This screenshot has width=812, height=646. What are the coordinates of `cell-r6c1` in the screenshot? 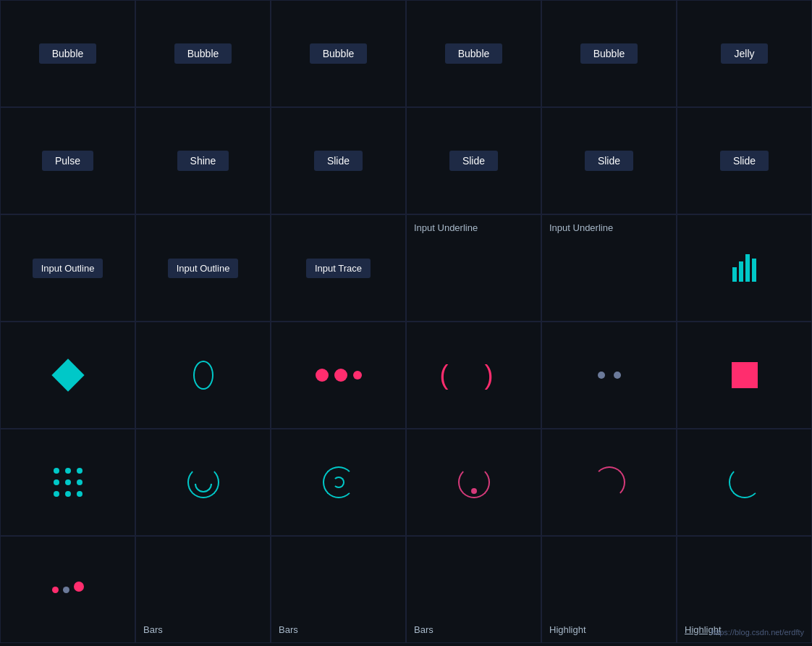 It's located at (68, 590).